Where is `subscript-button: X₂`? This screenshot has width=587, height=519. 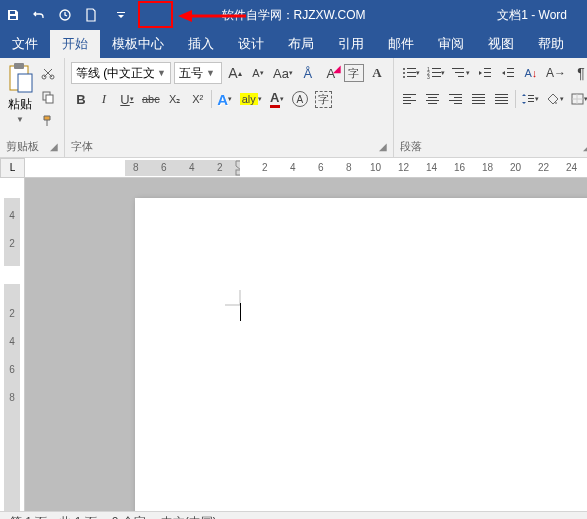
subscript-button: X₂ is located at coordinates (175, 99).